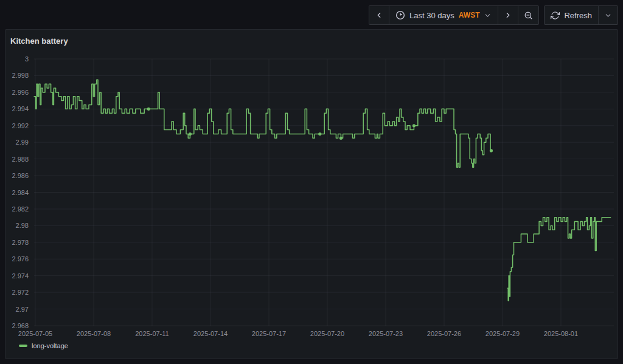 The width and height of the screenshot is (623, 364). Describe the element at coordinates (50, 346) in the screenshot. I see `legend-series-label: long-voltage` at that location.